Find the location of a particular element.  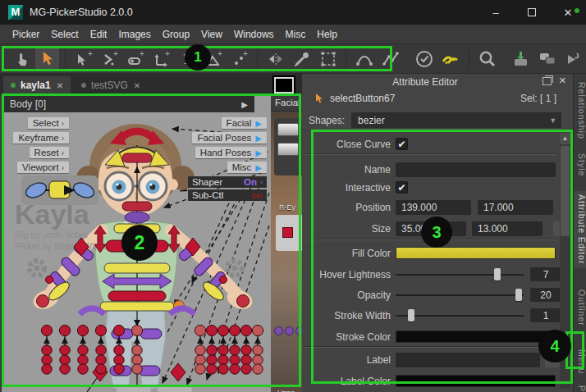

chevron-down-icon: ▼ is located at coordinates (553, 121).